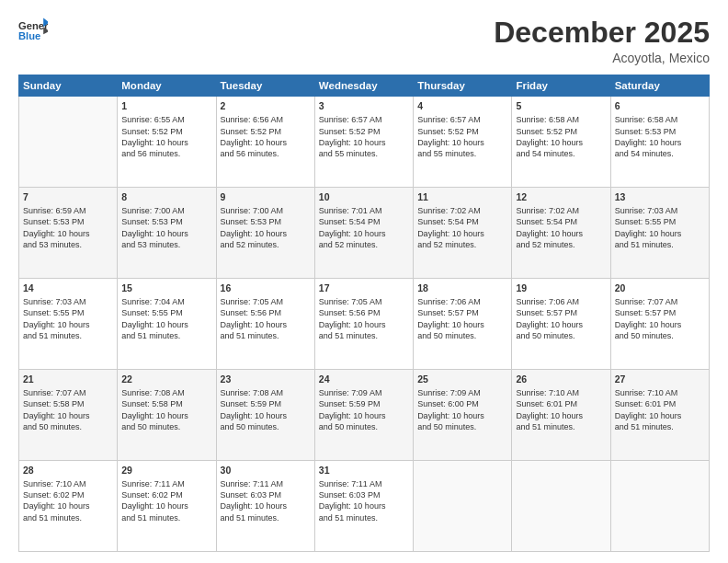 This screenshot has height=563, width=728. What do you see at coordinates (266, 393) in the screenshot?
I see `cell-info-line: Sunrise: 7:08 AM` at bounding box center [266, 393].